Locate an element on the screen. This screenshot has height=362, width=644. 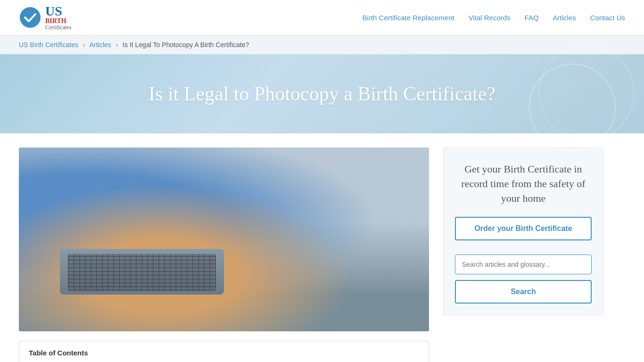
site-logo: US BIRTH Certificates is located at coordinates (45, 17).